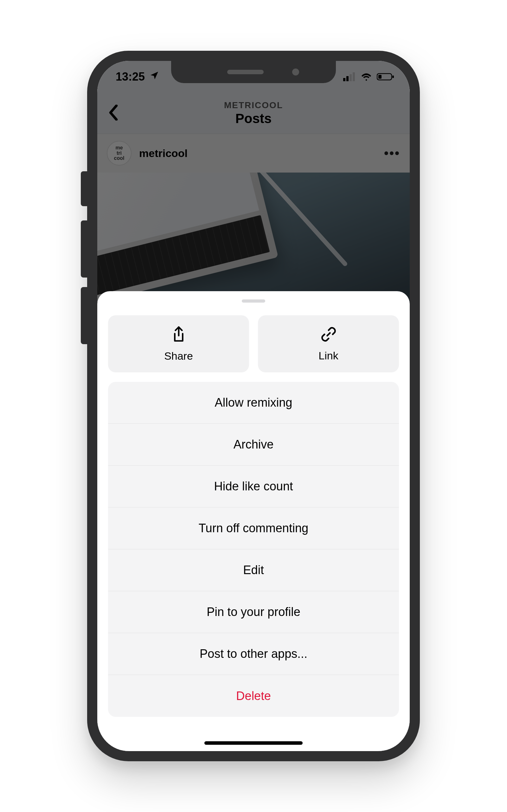 The width and height of the screenshot is (507, 812). What do you see at coordinates (253, 612) in the screenshot?
I see `menu-pin-to-profile: Pin to your profile` at bounding box center [253, 612].